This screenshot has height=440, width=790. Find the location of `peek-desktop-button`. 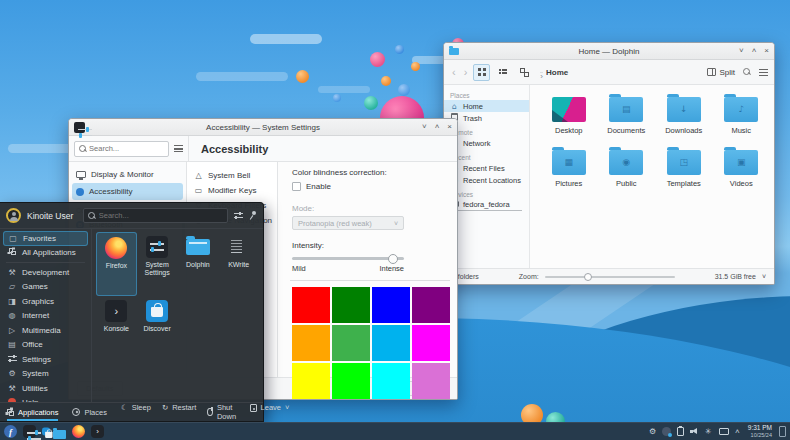

peek-desktop-button is located at coordinates (782, 432).